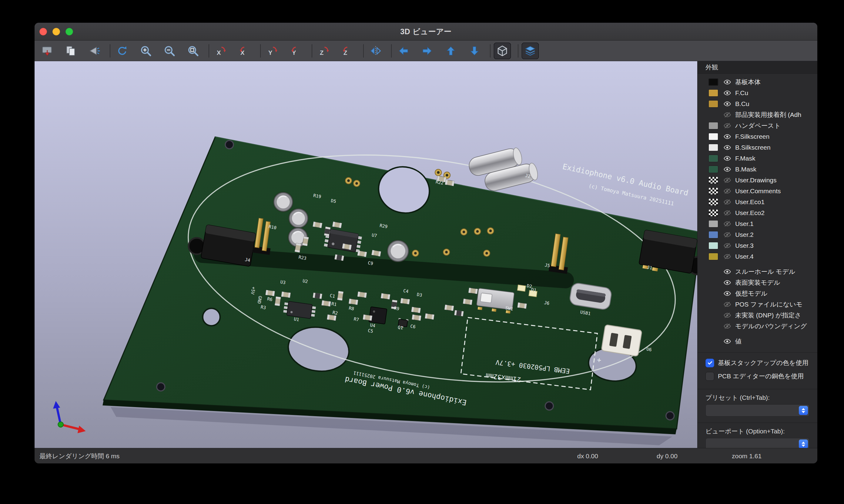  I want to click on layer-row-solder-paste: ハンダペースト, so click(757, 126).